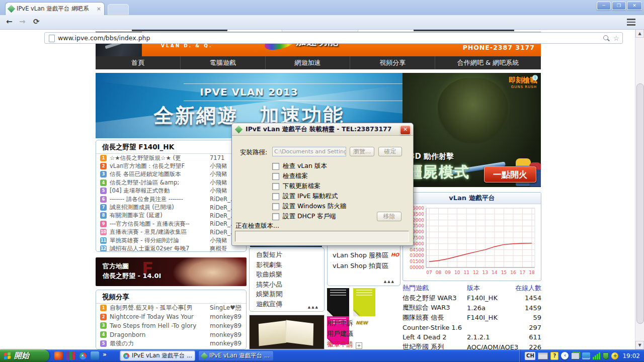 Image resolution: width=644 pixels, height=362 pixels. Describe the element at coordinates (157, 356) in the screenshot. I see `taskbar-task-chrome: IPvE vLan 遊戲平台 ...` at that location.